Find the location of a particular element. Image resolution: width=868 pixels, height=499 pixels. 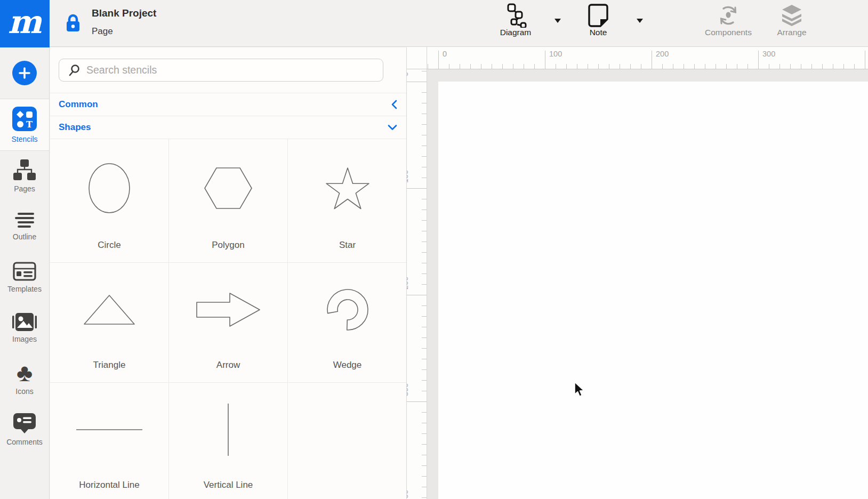

sidebar-item-templates: Templates is located at coordinates (25, 277).